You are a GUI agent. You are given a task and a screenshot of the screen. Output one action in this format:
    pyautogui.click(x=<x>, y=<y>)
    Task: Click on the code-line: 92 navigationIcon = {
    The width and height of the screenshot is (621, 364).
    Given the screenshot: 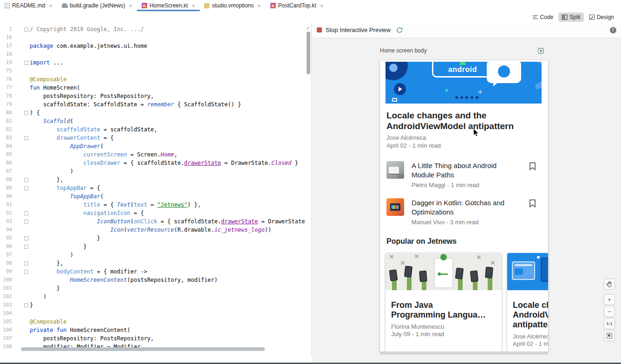 What is the action you would take?
    pyautogui.click(x=152, y=213)
    